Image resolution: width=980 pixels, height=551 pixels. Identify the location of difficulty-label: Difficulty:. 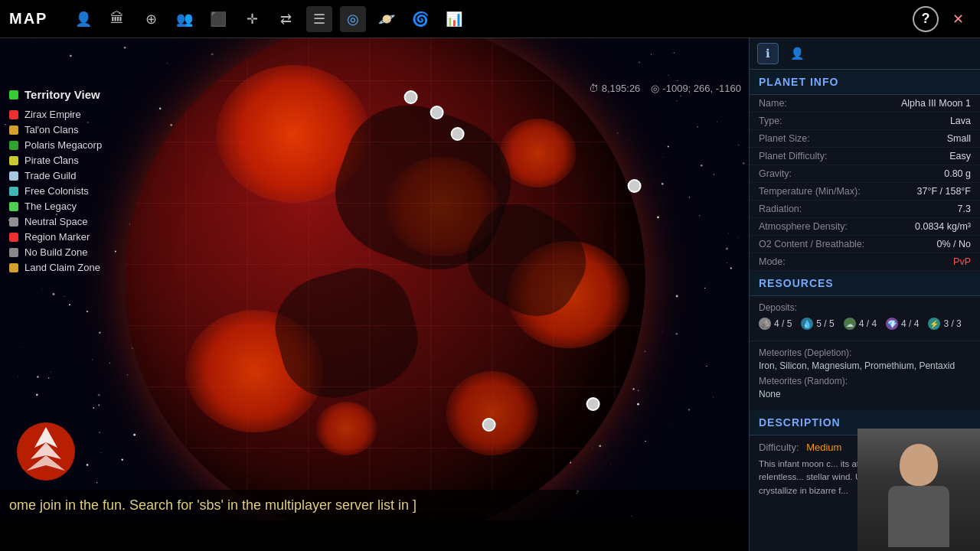
(779, 447).